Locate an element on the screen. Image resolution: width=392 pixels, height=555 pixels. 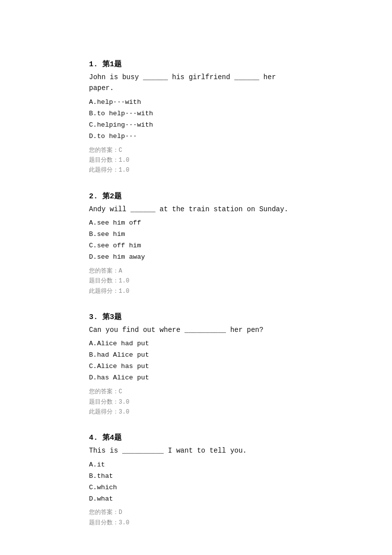
question-text-4: This is __________ I want to tell you. is located at coordinates (196, 451).